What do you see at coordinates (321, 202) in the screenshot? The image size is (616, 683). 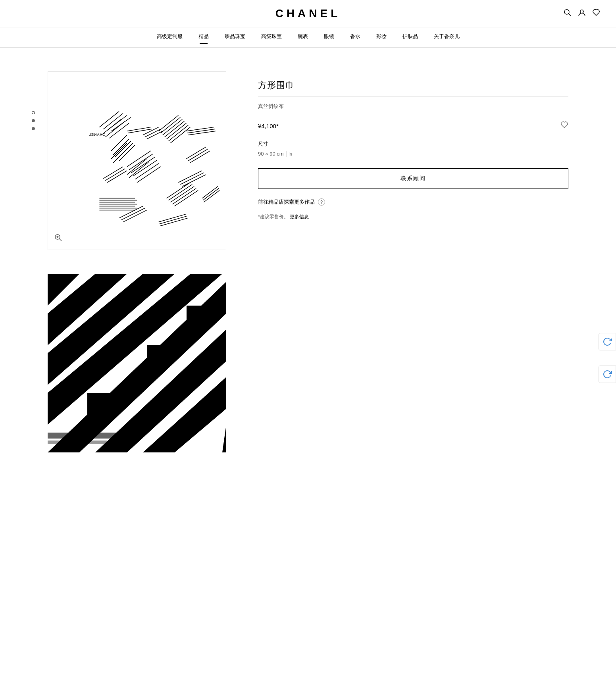 I see `boutique-info-icon: ?` at bounding box center [321, 202].